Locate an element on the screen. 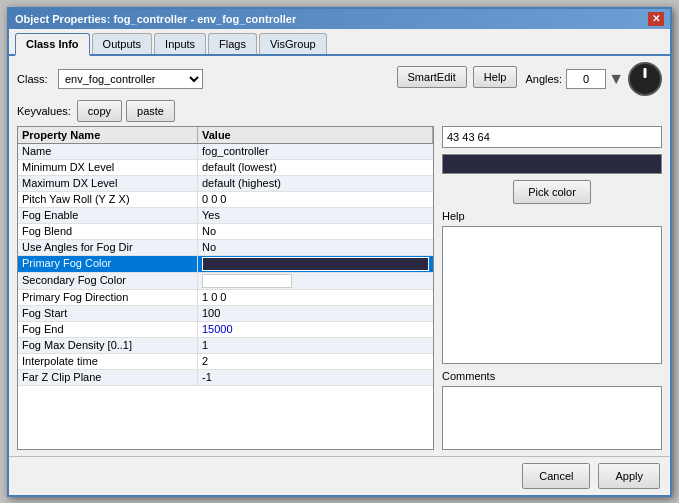 The width and height of the screenshot is (679, 503). comments-section: Comments is located at coordinates (552, 410).